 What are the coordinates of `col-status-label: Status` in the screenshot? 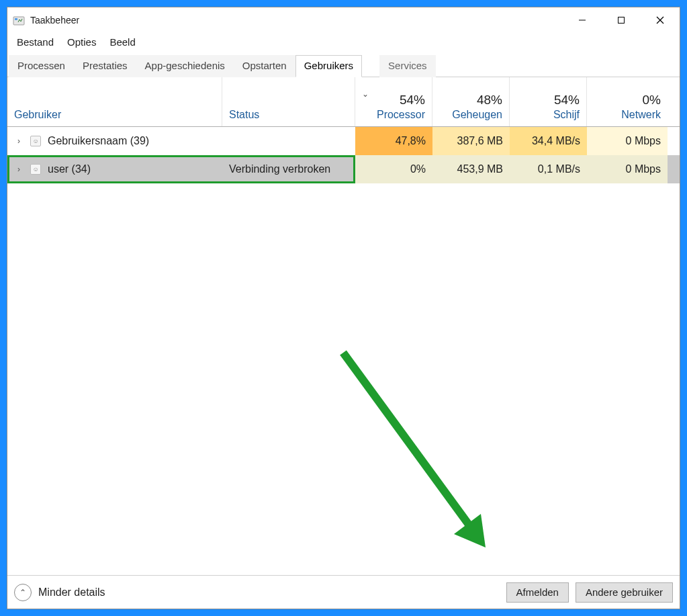 It's located at (289, 115).